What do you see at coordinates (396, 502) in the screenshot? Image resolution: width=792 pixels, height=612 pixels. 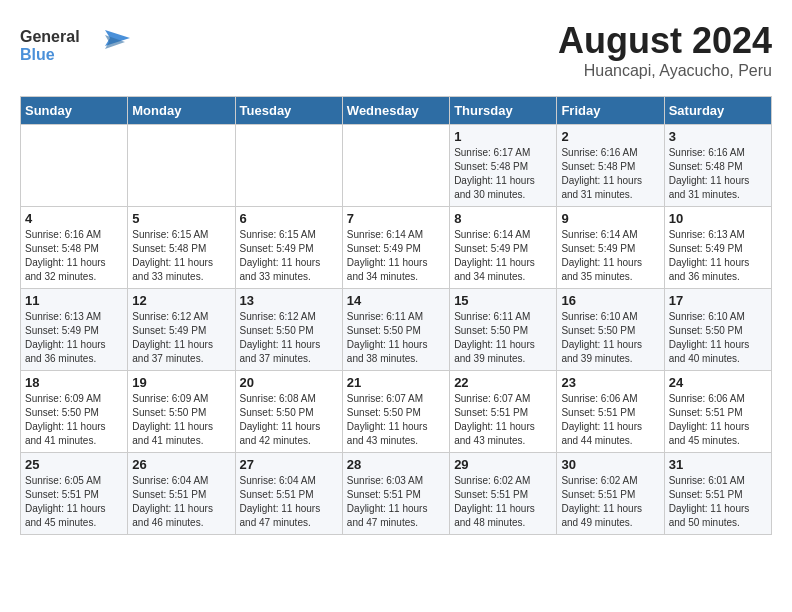 I see `day-info: Sunrise: 6:03 AM Sunset: 5:51 PM Dayligh…` at bounding box center [396, 502].